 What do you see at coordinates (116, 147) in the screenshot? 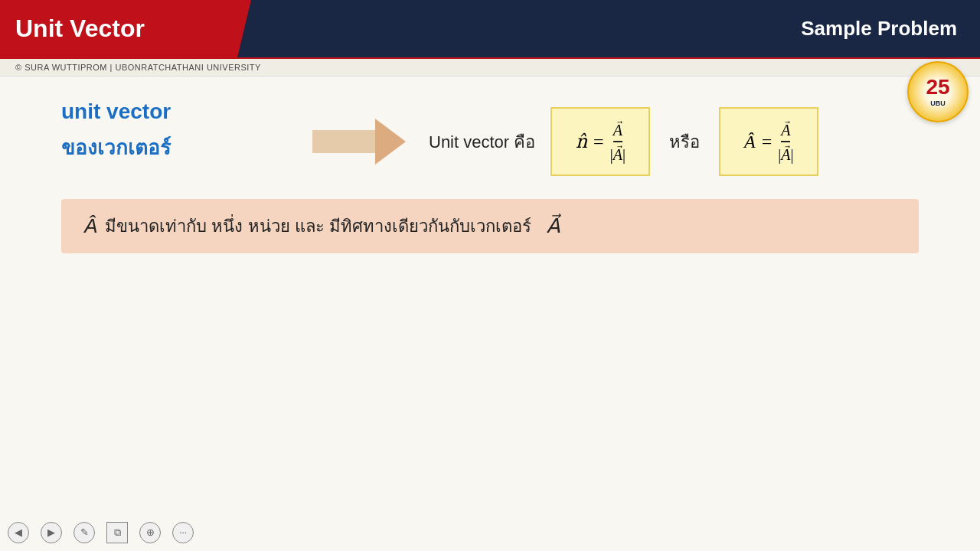
I see `label-of-vector: ของเวกเตอร์` at bounding box center [116, 147].